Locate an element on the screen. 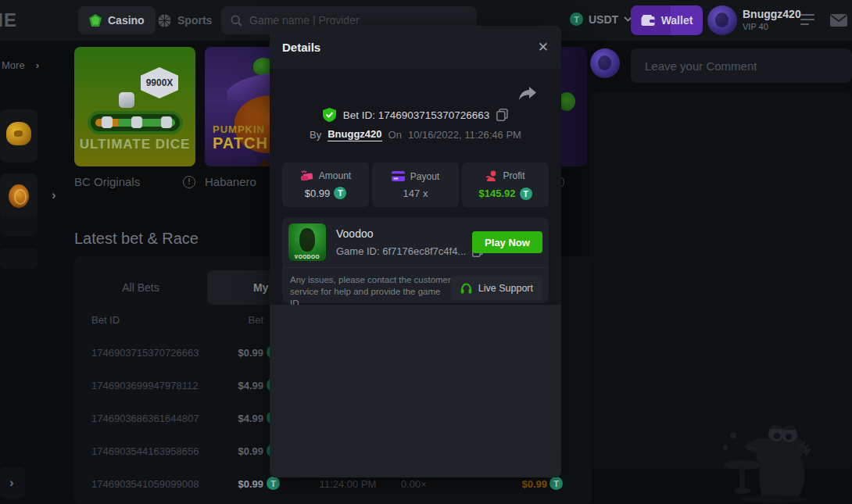 The width and height of the screenshot is (852, 504). crocodile-mascot is located at coordinates (768, 456).